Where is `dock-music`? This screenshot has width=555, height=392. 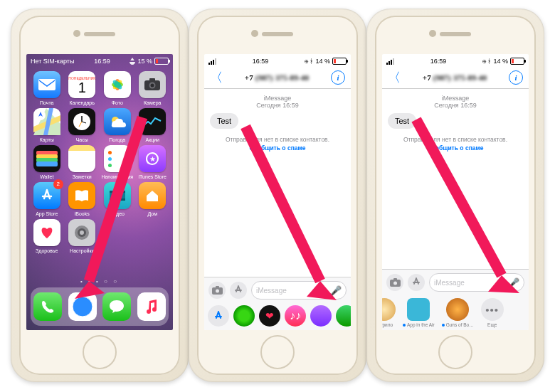
dock-music is located at coordinates (152, 307).